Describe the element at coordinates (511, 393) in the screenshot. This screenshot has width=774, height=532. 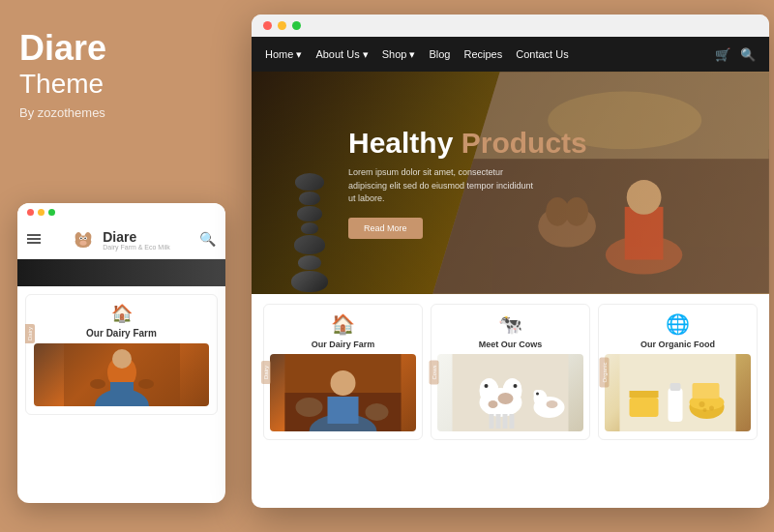
I see `desktop-card-image-cows` at that location.